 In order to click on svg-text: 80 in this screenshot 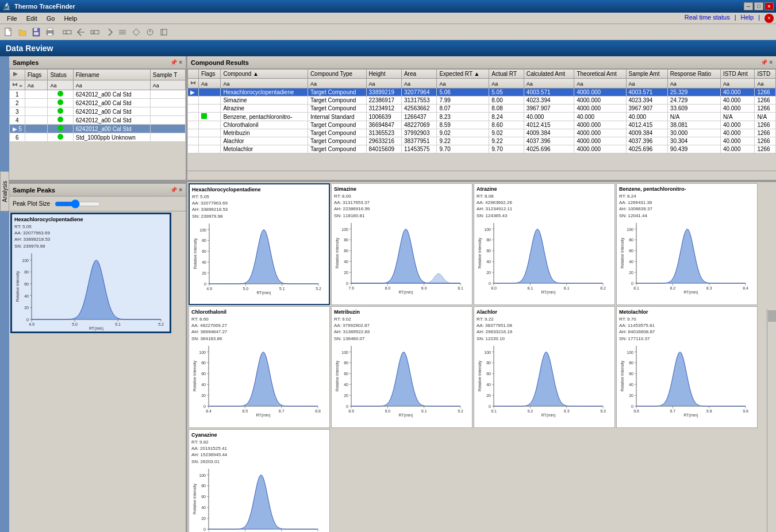, I will do `click(204, 240)`.